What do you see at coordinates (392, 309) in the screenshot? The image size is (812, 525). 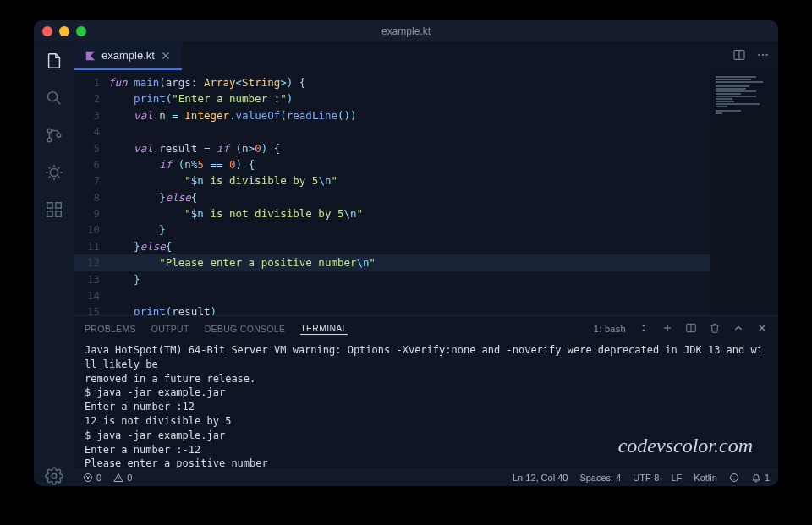 I see `code-line: 15 print(result)` at bounding box center [392, 309].